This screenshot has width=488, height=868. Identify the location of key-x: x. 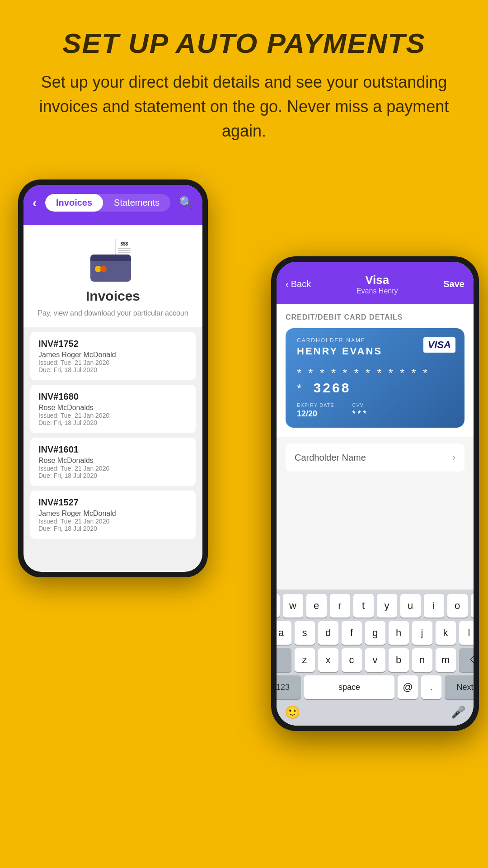
(328, 660).